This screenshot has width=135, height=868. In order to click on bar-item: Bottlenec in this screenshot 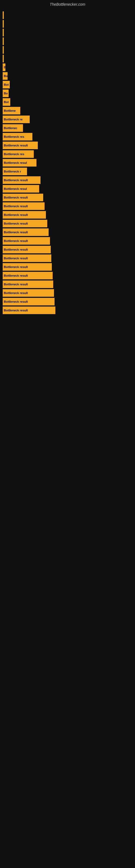, I will do `click(13, 128)`.